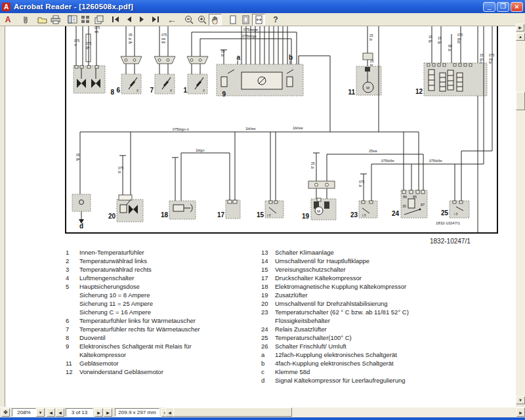 The image size is (525, 420). Describe the element at coordinates (520, 101) in the screenshot. I see `vertical-scrollbar-thumb` at that location.